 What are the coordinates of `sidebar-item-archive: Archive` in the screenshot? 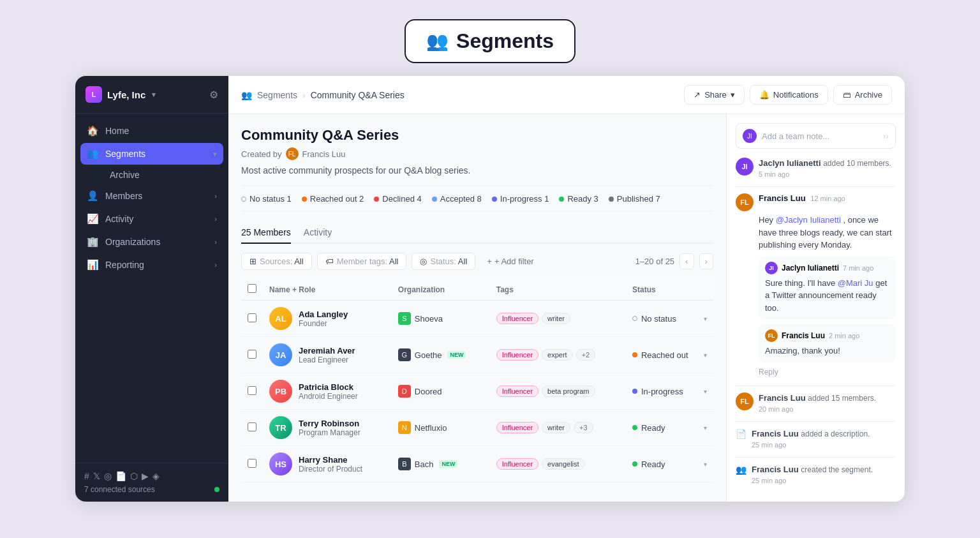 It's located at (163, 175).